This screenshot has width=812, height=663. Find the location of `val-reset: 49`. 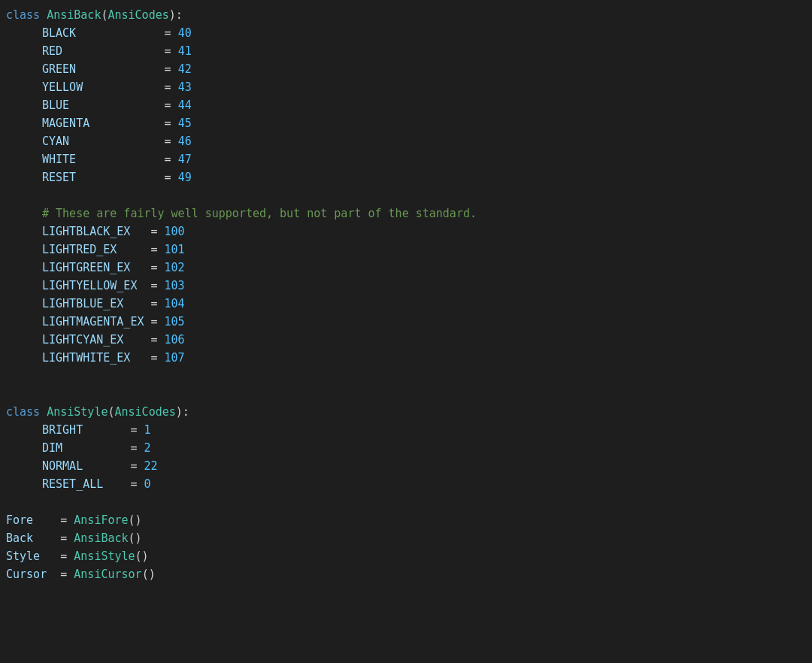

val-reset: 49 is located at coordinates (185, 177).